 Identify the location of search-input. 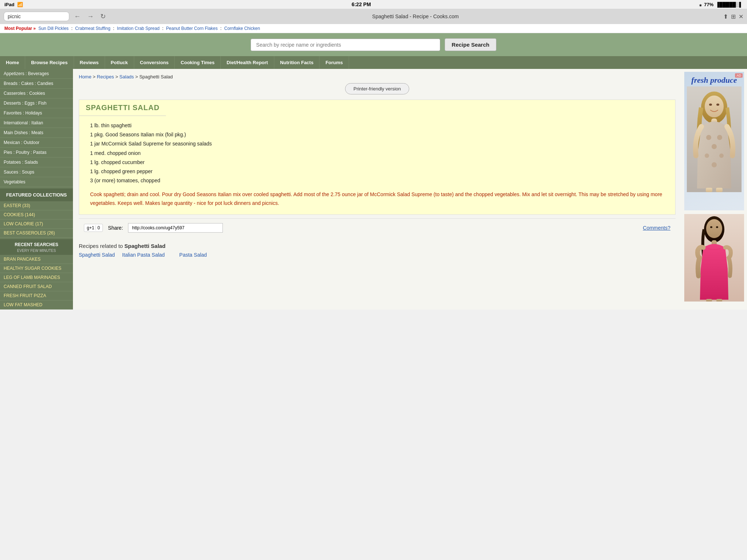
(345, 45).